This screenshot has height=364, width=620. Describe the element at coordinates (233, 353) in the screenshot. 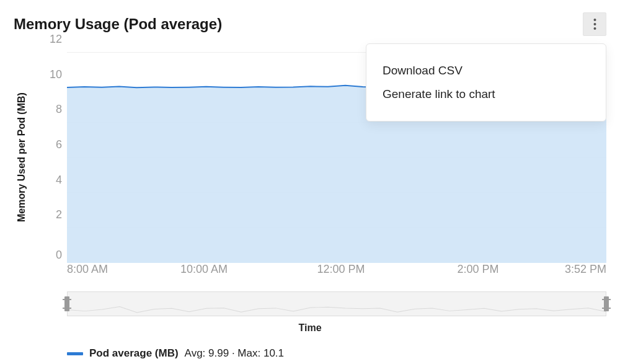

I see `legend-sep: ·` at that location.